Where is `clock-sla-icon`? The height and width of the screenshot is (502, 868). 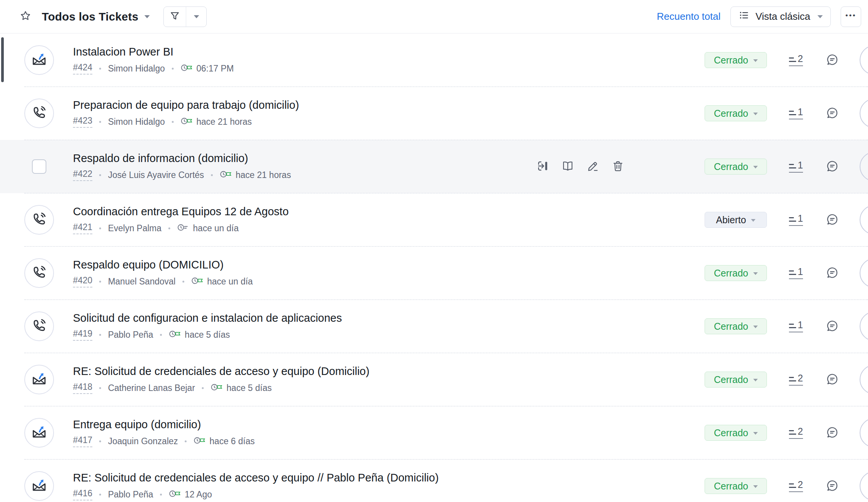
clock-sla-icon is located at coordinates (200, 441).